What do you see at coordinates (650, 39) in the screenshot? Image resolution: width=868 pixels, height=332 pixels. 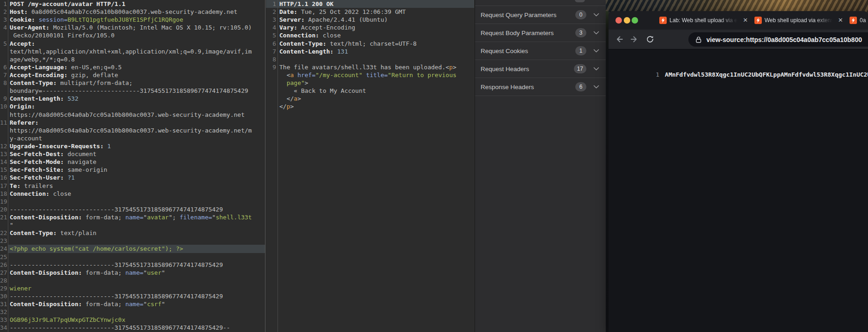 I see `reload-button` at bounding box center [650, 39].